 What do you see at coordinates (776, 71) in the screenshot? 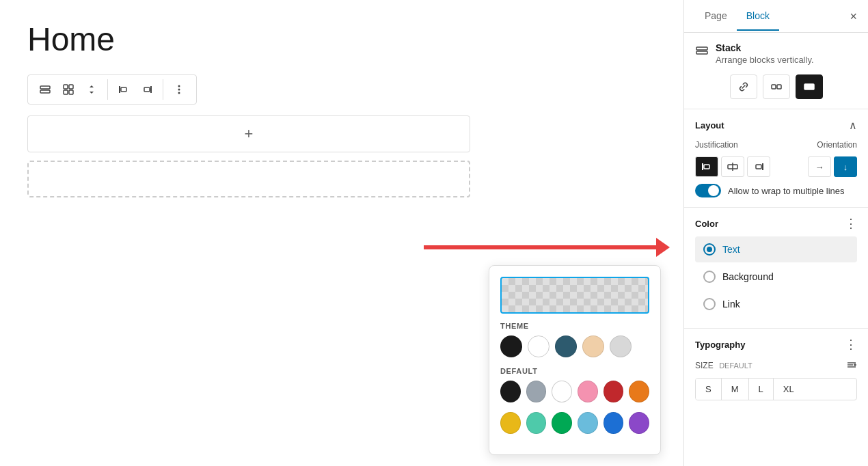
I see `stack-section: Stack Arrange blocks vertically.` at bounding box center [776, 71].